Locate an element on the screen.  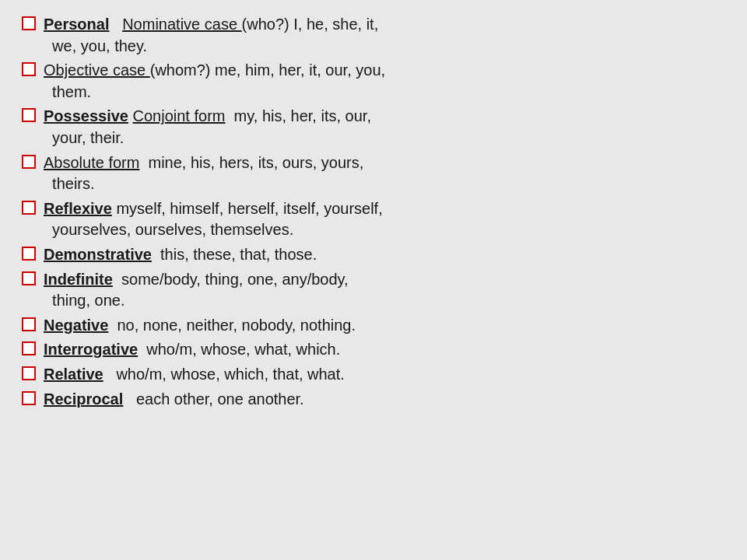
list-item: Reflexive myself, himself, herself, itse… is located at coordinates (374, 219).